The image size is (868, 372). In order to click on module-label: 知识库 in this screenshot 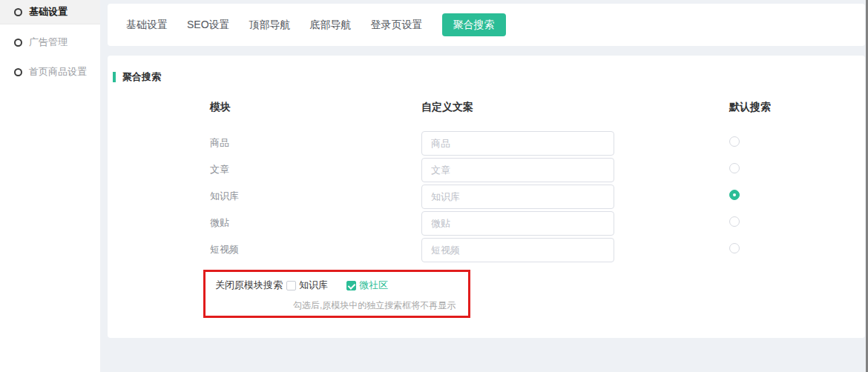, I will do `click(316, 196)`.